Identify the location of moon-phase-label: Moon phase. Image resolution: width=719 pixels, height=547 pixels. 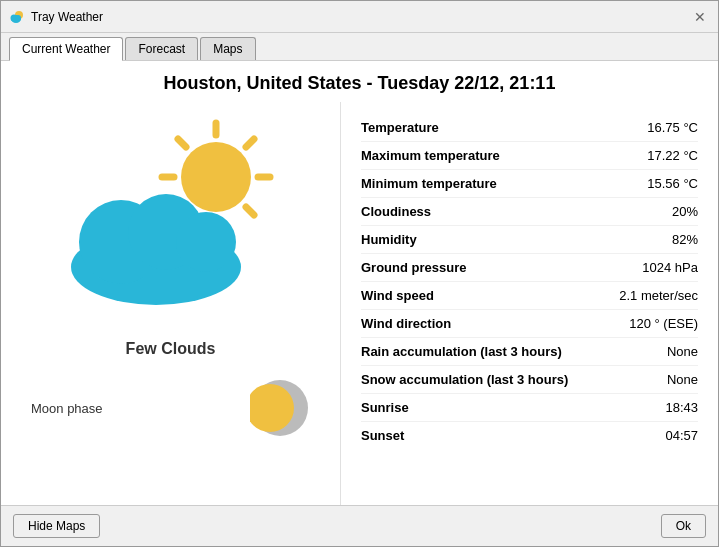
(140, 408).